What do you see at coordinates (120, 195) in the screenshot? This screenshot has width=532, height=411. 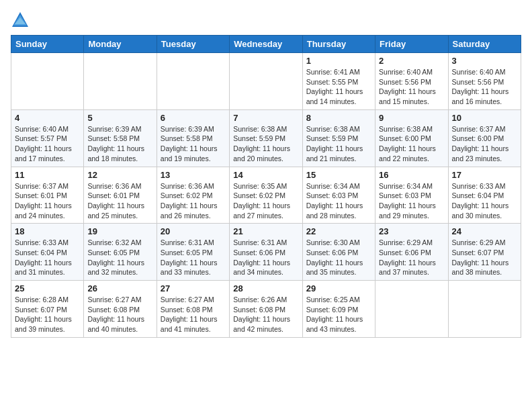 I see `calendar-cell: 12Sunrise: 6:36 AM Sunset: 6:01 PM Dayli…` at bounding box center [120, 195].